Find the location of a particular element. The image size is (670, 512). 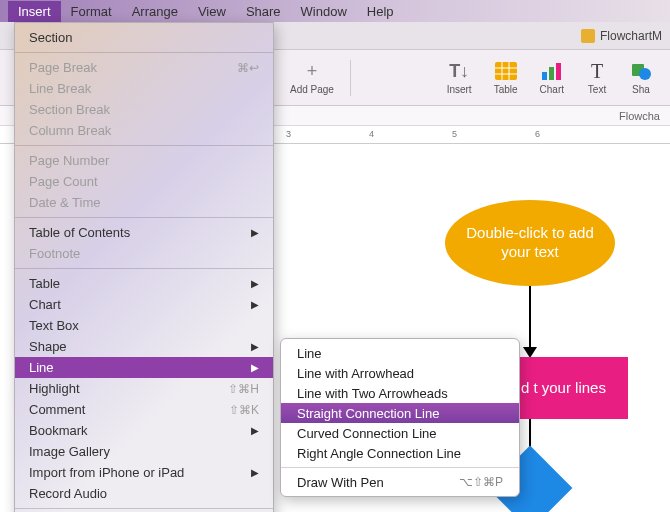

insert-menu-item-chart: Chart▶ is located at coordinates (144, 304).